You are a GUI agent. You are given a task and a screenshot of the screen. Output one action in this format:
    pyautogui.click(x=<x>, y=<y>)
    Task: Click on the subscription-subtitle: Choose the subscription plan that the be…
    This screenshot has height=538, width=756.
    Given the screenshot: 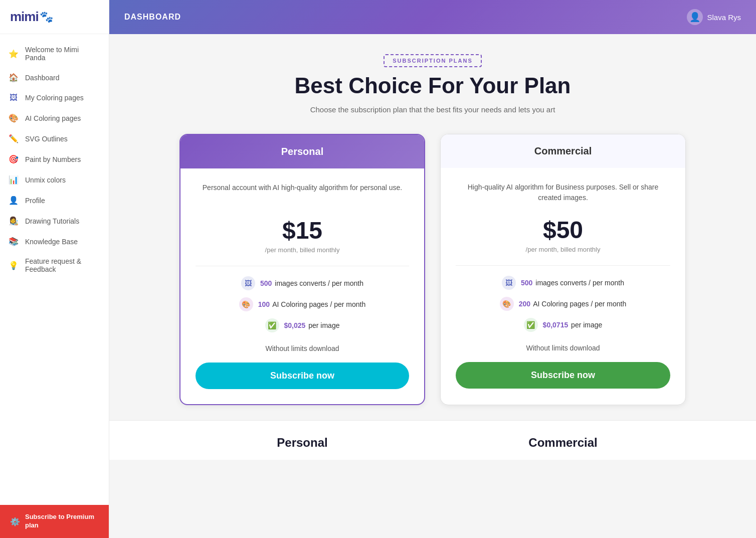 What is the action you would take?
    pyautogui.click(x=433, y=109)
    